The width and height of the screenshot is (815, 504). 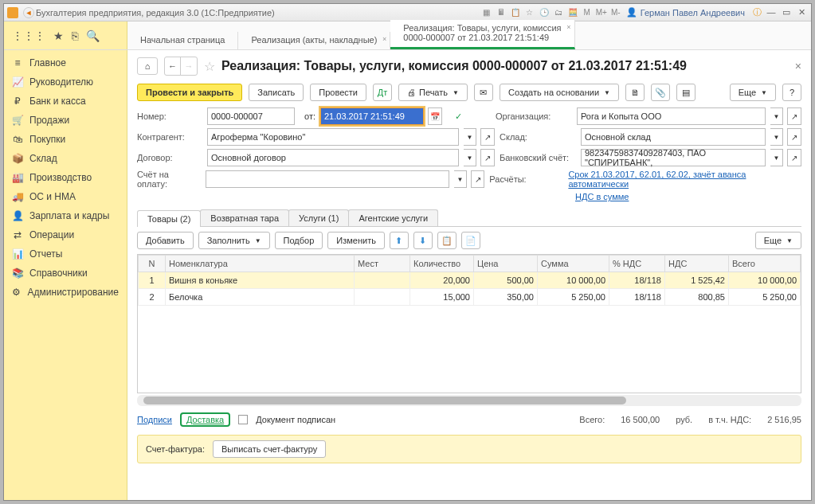 What do you see at coordinates (587, 13) in the screenshot?
I see `tb-m-icon: M` at bounding box center [587, 13].